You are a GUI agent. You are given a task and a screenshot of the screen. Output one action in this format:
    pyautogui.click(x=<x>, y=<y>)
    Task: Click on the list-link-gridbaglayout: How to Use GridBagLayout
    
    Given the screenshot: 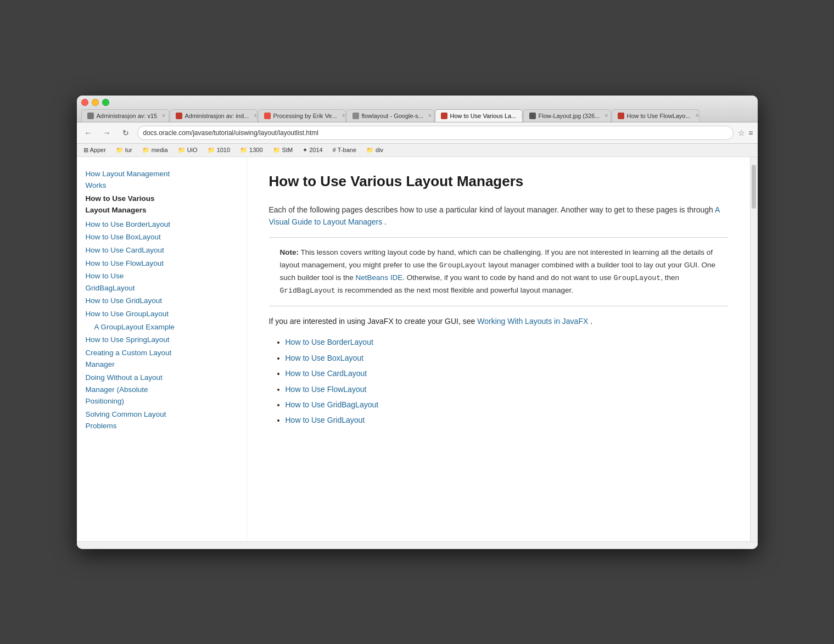 What is the action you would take?
    pyautogui.click(x=332, y=405)
    